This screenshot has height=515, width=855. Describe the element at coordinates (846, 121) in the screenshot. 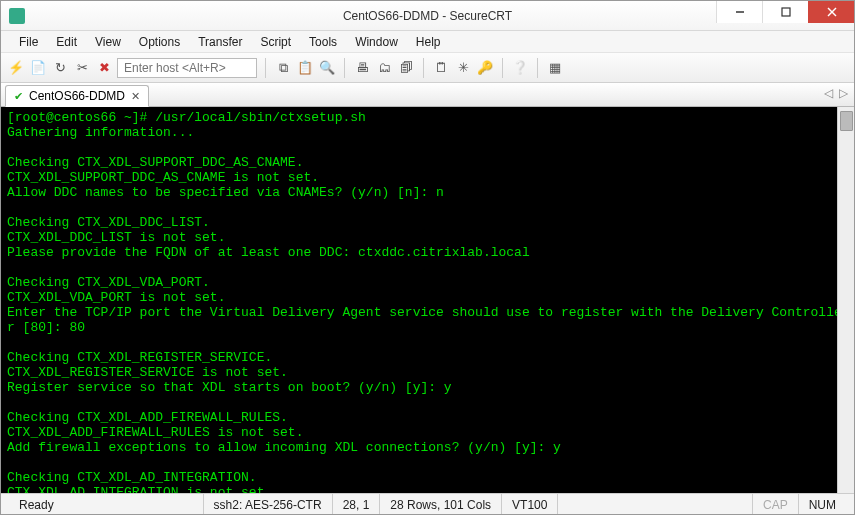

I see `scrollbar-thumb` at that location.